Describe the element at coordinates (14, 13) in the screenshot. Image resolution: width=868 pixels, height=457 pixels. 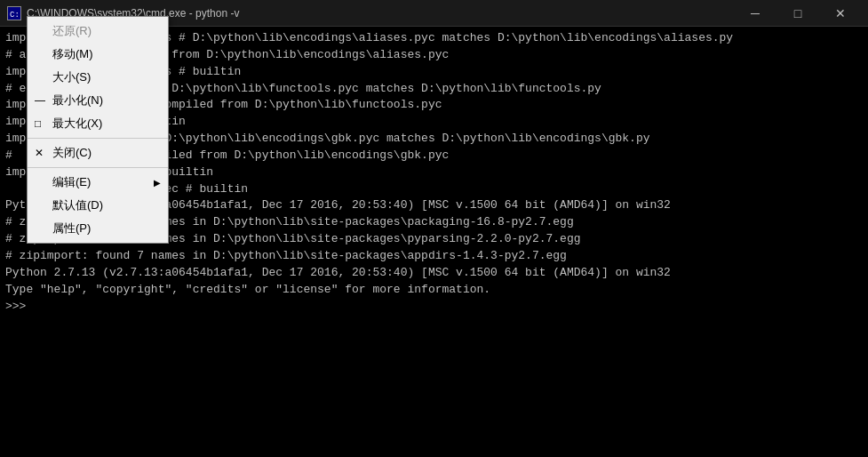
I see `cmd-icon: C:` at that location.